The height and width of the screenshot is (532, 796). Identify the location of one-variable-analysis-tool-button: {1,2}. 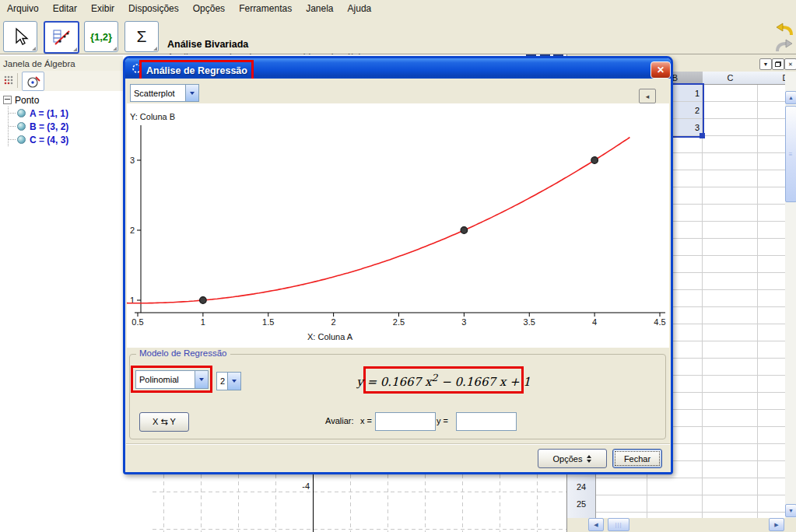
(101, 37).